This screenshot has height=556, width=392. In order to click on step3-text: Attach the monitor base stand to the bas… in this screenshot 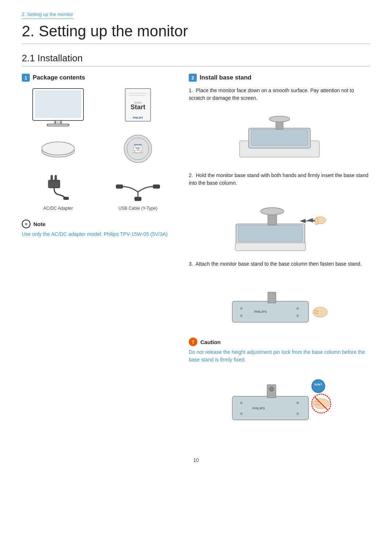, I will do `click(279, 264)`.